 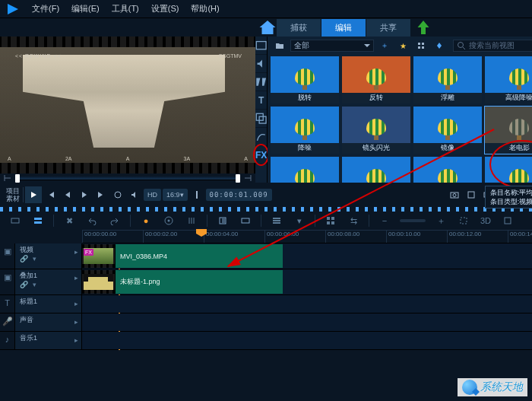 I want to click on tab-capture: 捕获, so click(x=299, y=27).